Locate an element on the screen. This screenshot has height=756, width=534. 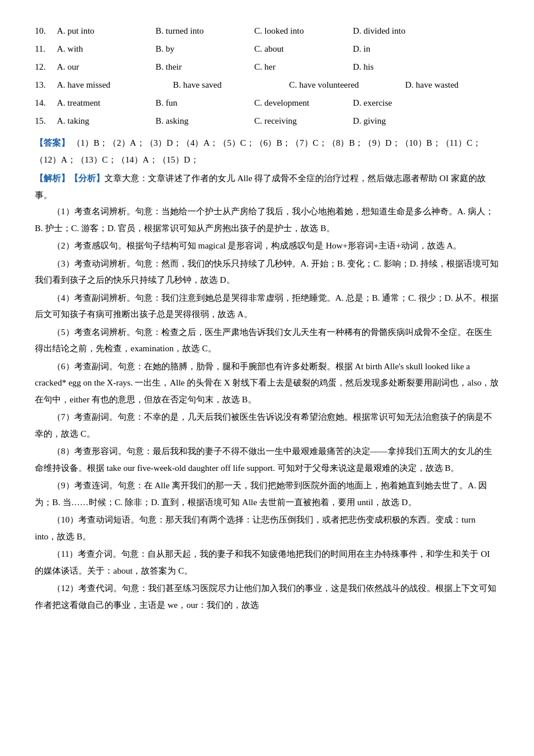
q13-optD: D. have wasted is located at coordinates (463, 85).